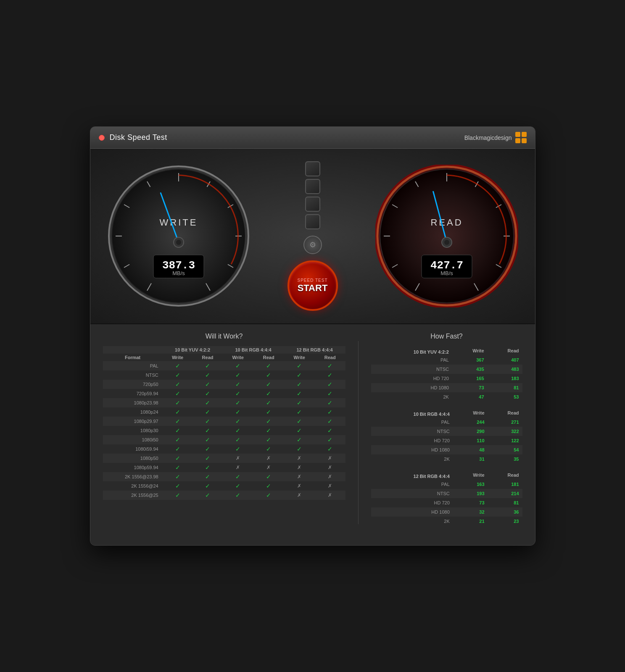 This screenshot has height=672, width=625. I want to click on wiw-format: 1080i50, so click(133, 440).